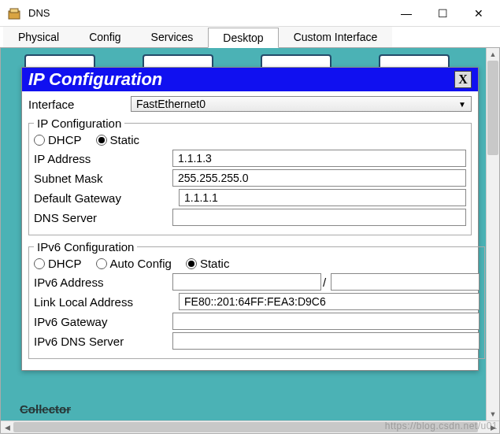 The height and width of the screenshot is (448, 500). What do you see at coordinates (329, 302) in the screenshot?
I see `link-local-input` at bounding box center [329, 302].